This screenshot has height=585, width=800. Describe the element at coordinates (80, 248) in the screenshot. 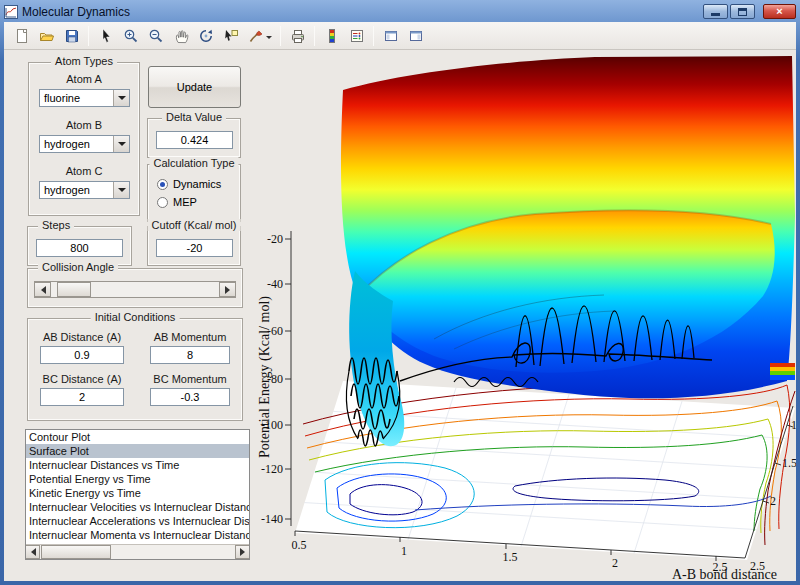

I see `steps-input` at that location.